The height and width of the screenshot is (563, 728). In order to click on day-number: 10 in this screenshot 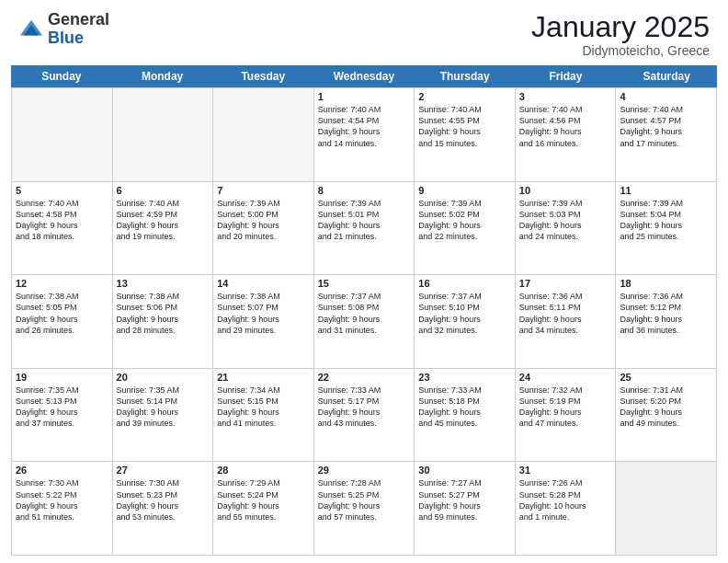, I will do `click(566, 190)`.